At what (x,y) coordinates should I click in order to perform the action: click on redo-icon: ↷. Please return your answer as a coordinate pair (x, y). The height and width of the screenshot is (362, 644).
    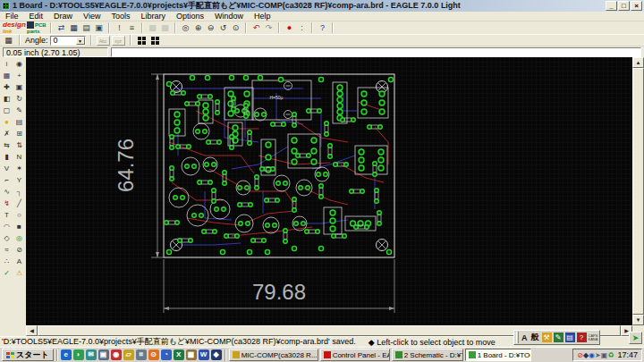
    Looking at the image, I should click on (268, 29).